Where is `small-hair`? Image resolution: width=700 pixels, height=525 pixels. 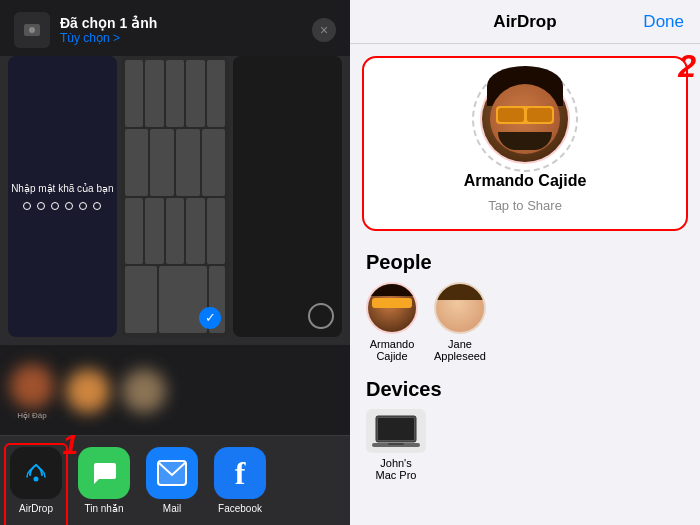 small-hair is located at coordinates (392, 290).